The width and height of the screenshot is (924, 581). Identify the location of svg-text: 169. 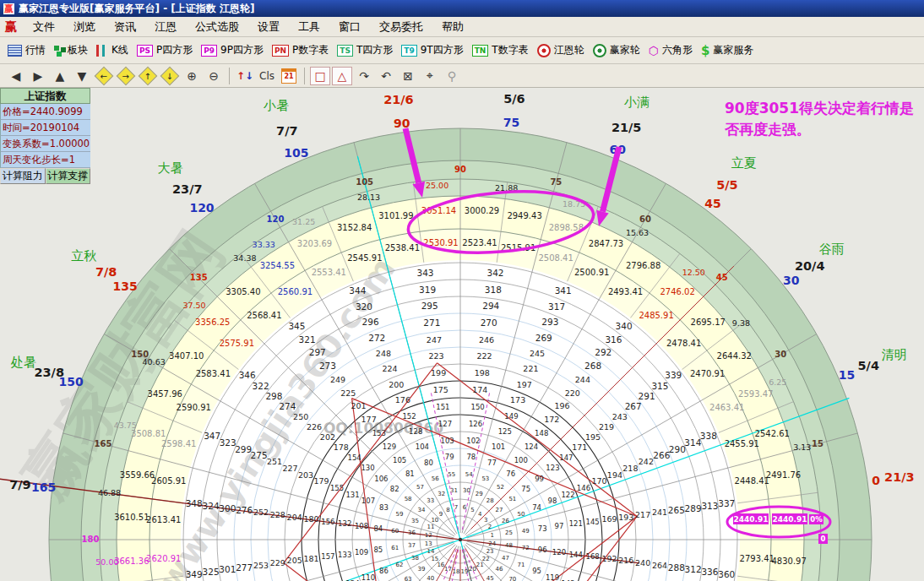
(609, 519).